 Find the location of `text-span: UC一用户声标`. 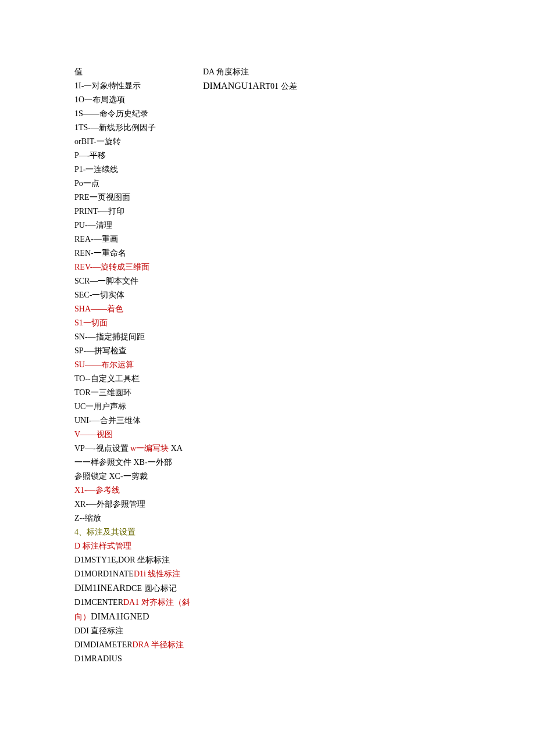

text-span: UC一用户声标 is located at coordinates (100, 407).